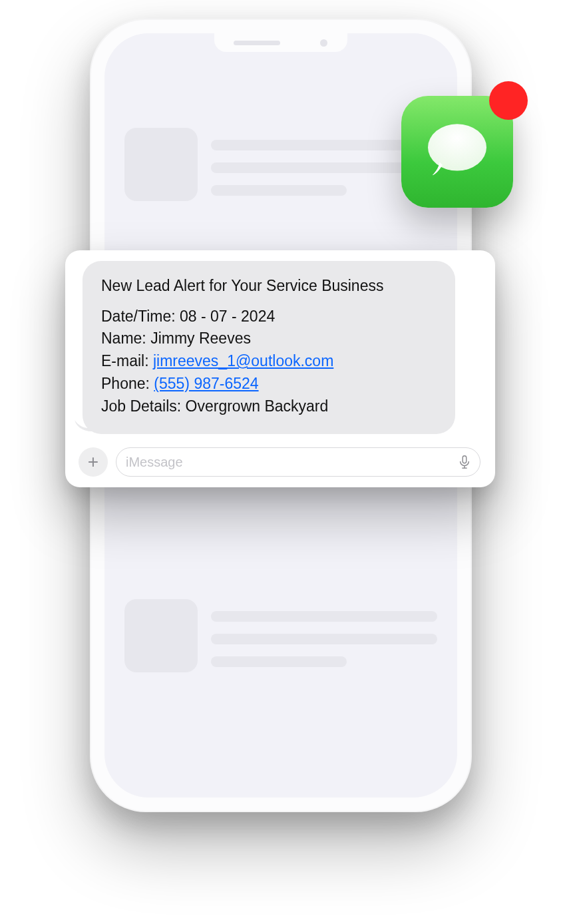 The image size is (561, 924). Describe the element at coordinates (257, 43) in the screenshot. I see `speaker-grille` at that location.